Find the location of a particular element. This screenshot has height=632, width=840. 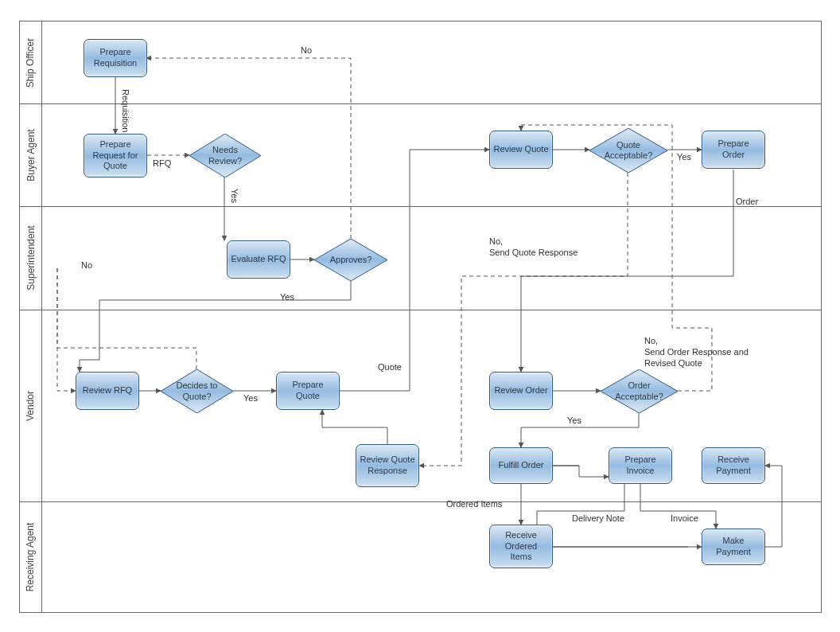

process-prepare-order: Prepare Order is located at coordinates (733, 150).